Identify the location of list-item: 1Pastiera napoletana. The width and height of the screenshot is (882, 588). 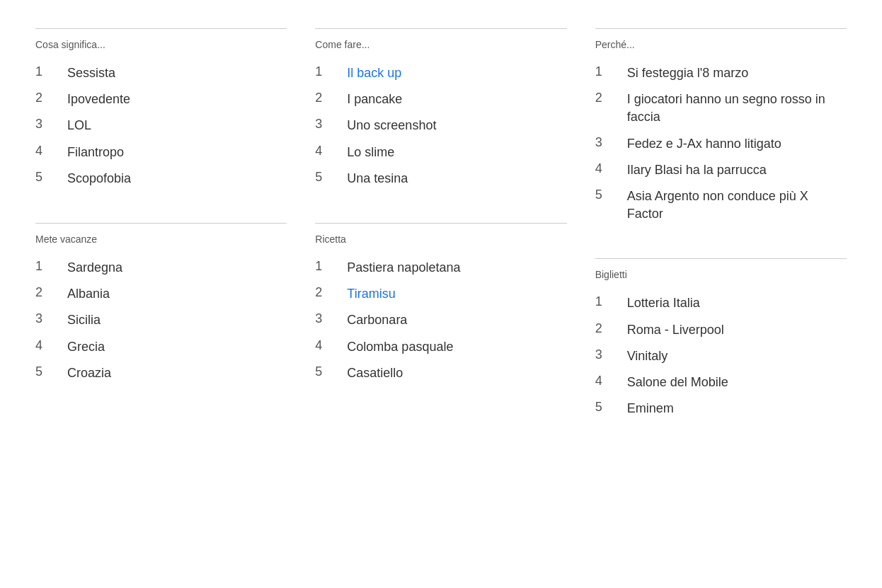
(440, 267).